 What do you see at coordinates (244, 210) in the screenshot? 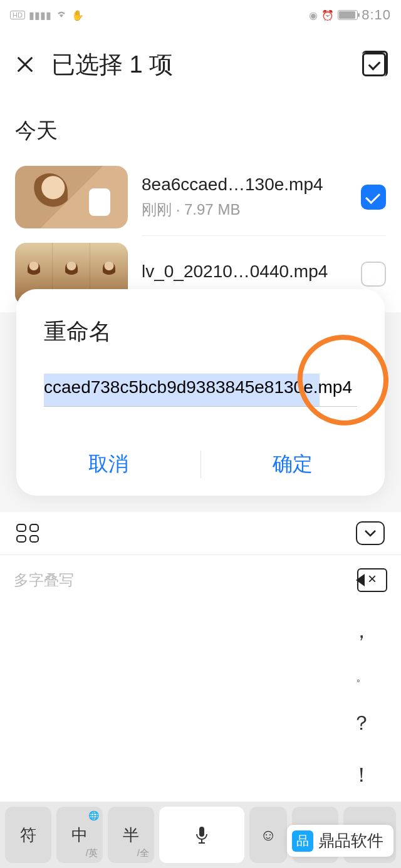
I see `file-meta: 刚刚 · 7.97 MB` at bounding box center [244, 210].